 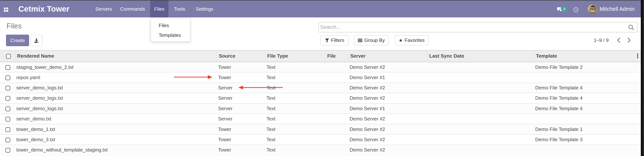 I want to click on upload-button, so click(x=36, y=40).